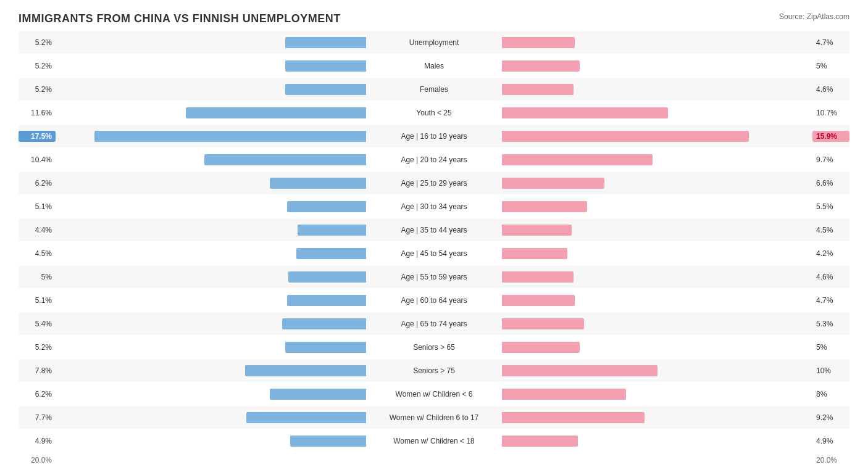 The height and width of the screenshot is (467, 868). What do you see at coordinates (831, 300) in the screenshot?
I see `right-value: 4.7%` at bounding box center [831, 300].